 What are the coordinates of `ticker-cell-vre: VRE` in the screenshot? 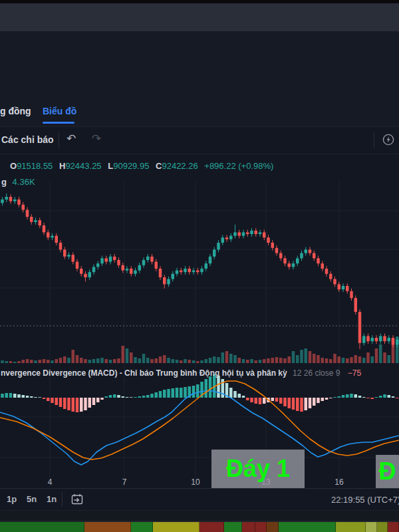 It's located at (233, 527).